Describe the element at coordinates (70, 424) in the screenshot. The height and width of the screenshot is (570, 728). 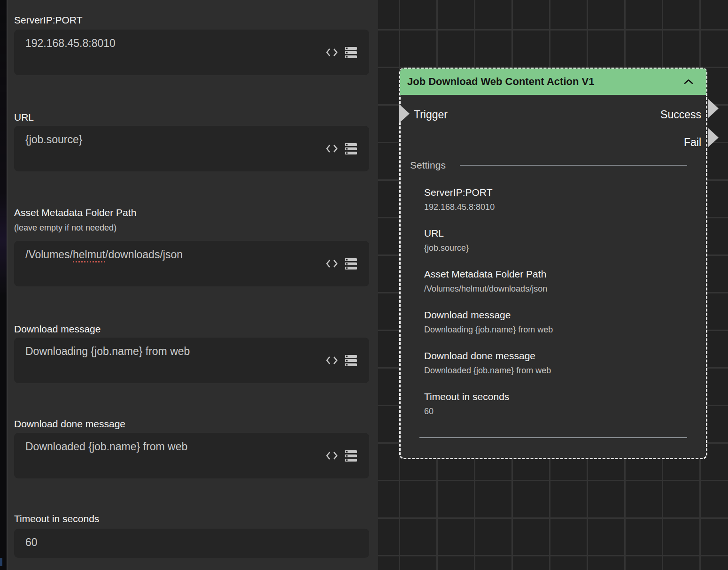
I see `download-done-message-label: Download done message` at that location.